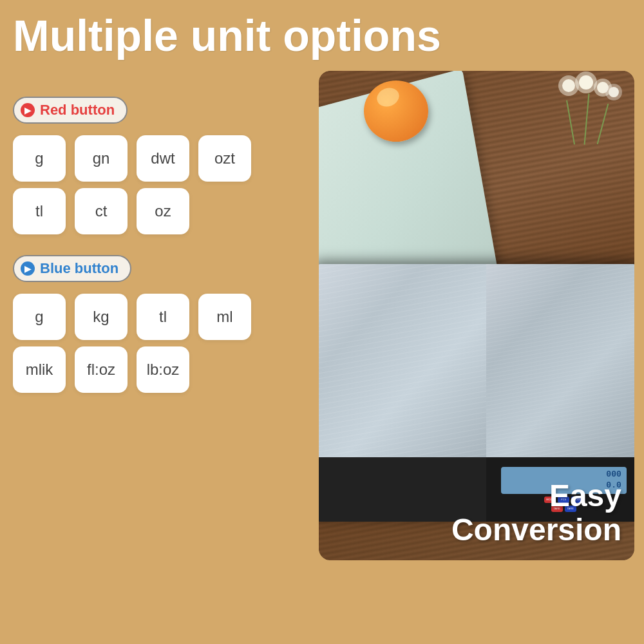 This screenshot has width=644, height=644. What do you see at coordinates (39, 317) in the screenshot?
I see `unit-g-blue: g` at bounding box center [39, 317].